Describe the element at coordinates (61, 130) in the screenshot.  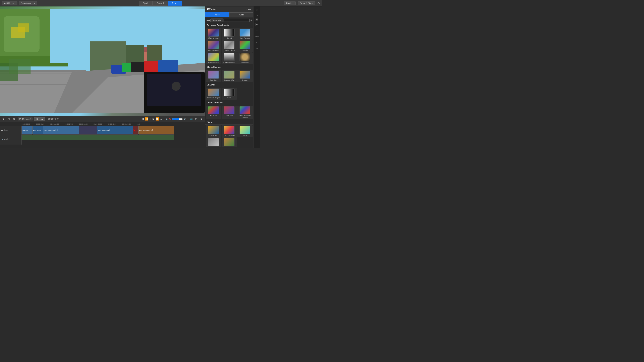
I see `clip-img0381: IMG_0381.mov [A]` at that location.